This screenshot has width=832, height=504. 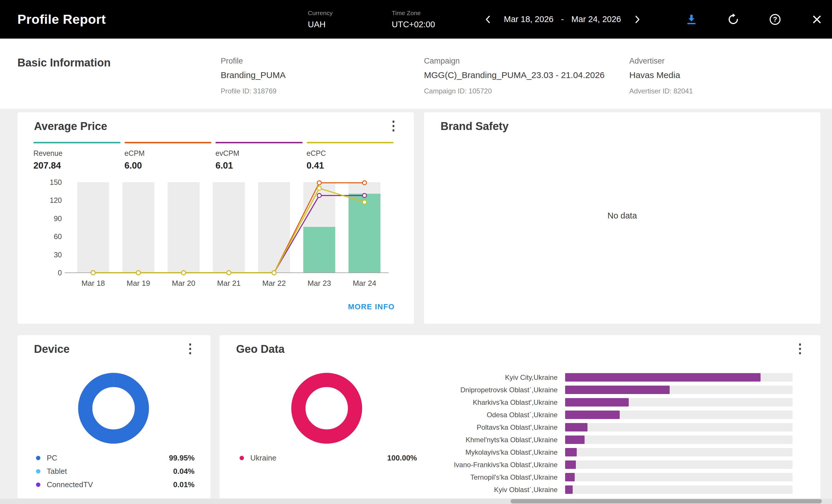 What do you see at coordinates (754, 19) in the screenshot?
I see `header-actions: ?` at bounding box center [754, 19].